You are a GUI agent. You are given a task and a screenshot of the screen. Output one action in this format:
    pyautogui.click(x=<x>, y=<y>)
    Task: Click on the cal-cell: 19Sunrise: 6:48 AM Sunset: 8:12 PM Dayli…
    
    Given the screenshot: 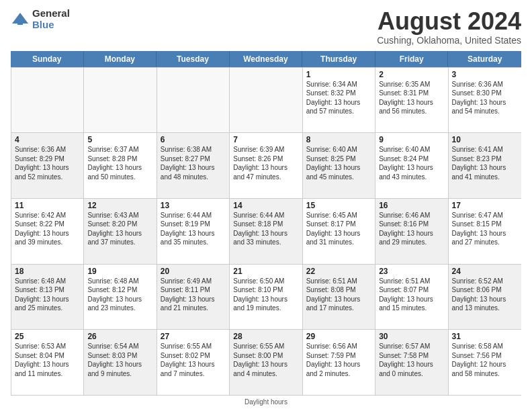 What is the action you would take?
    pyautogui.click(x=120, y=297)
    